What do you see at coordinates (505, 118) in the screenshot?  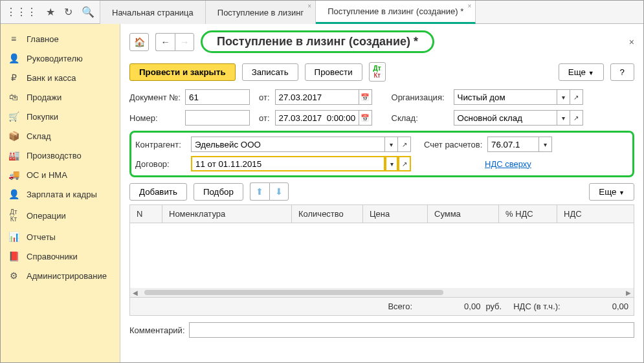 I see `warehouse-input` at bounding box center [505, 118].